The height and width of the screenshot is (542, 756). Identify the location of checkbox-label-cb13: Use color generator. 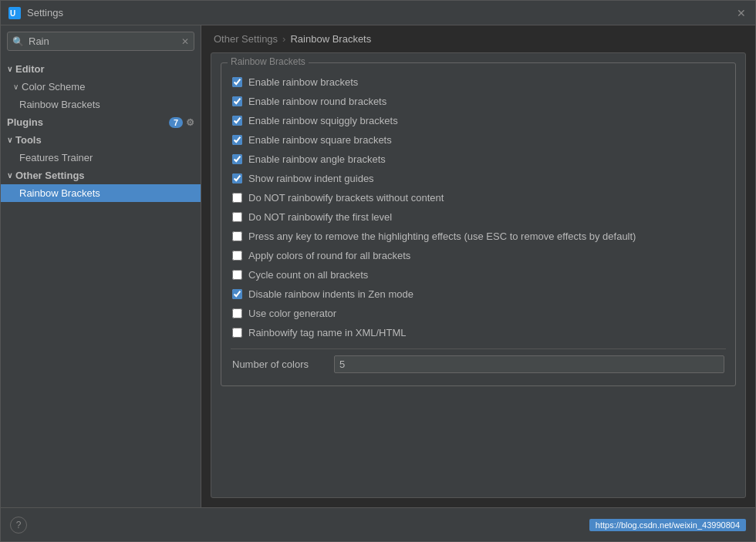
(292, 313).